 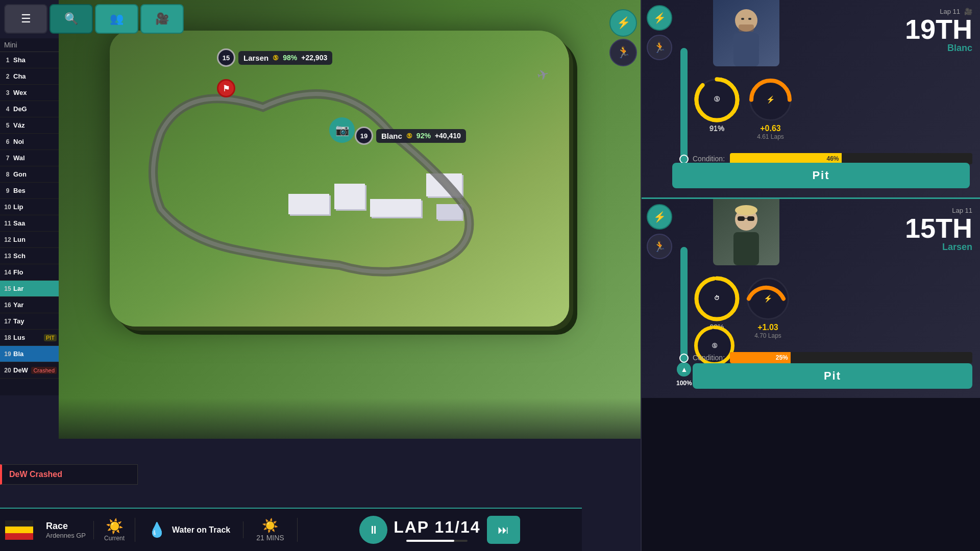 What do you see at coordinates (503, 530) in the screenshot?
I see `fast-forward-icon: ⏭` at bounding box center [503, 530].